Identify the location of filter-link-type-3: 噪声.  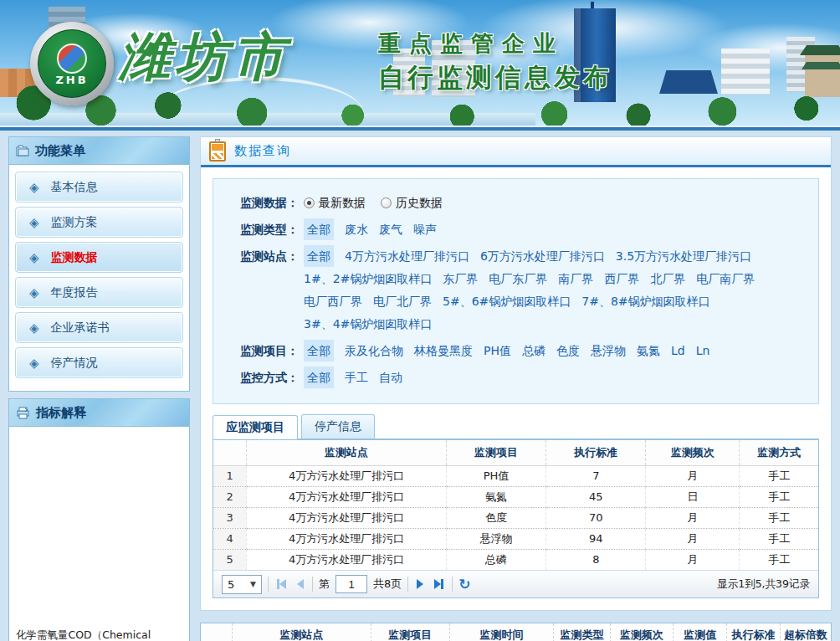
(425, 229).